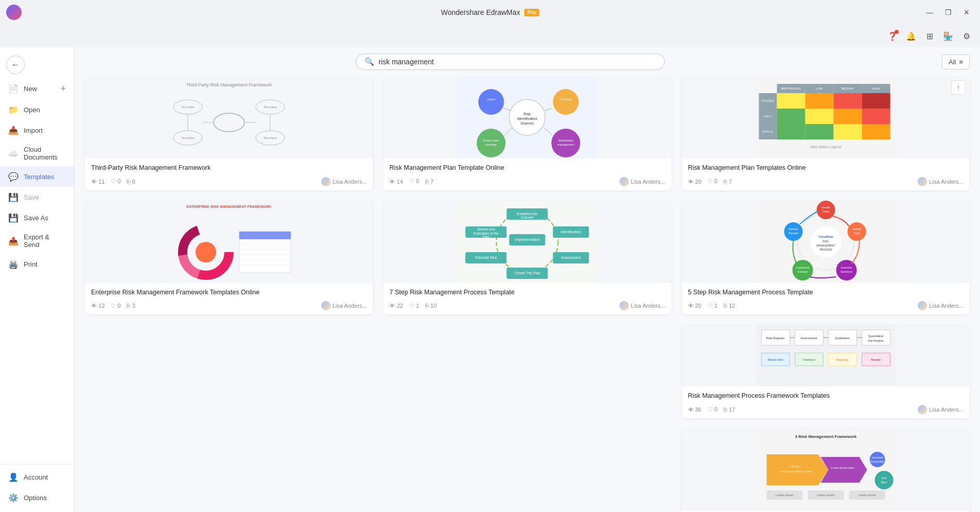 The width and height of the screenshot is (980, 512). What do you see at coordinates (527, 240) in the screenshot?
I see `svg-text: Implementation` at bounding box center [527, 240].